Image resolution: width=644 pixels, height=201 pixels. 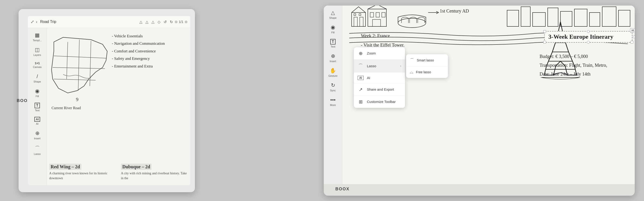 What do you see at coordinates (181, 22) in the screenshot?
I see `page-info: ⊙ 1/1 ⊙` at bounding box center [181, 22].